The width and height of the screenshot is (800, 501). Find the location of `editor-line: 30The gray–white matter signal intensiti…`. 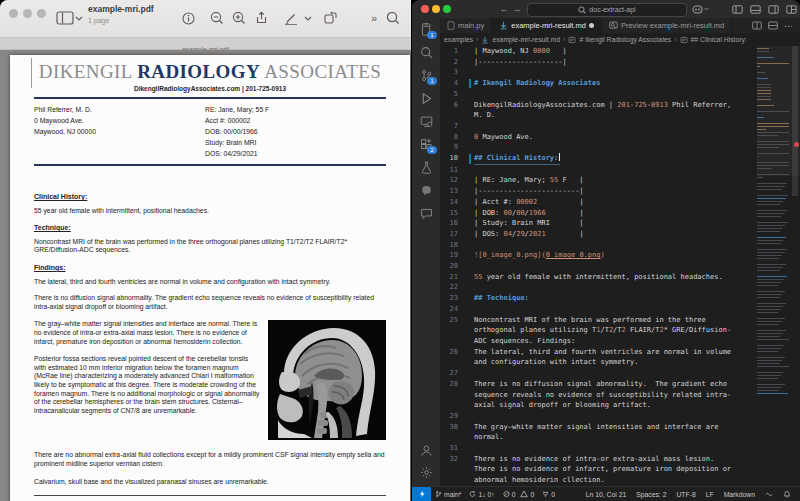

editor-line: 30The gray–white matter signal intensiti… is located at coordinates (620, 432).